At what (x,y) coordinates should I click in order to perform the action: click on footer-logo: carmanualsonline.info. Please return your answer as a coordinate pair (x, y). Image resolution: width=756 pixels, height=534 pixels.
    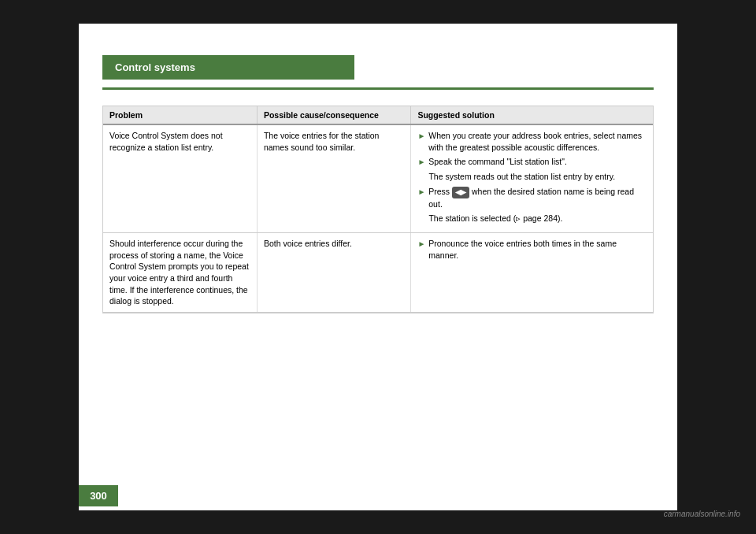
    Looking at the image, I should click on (702, 514).